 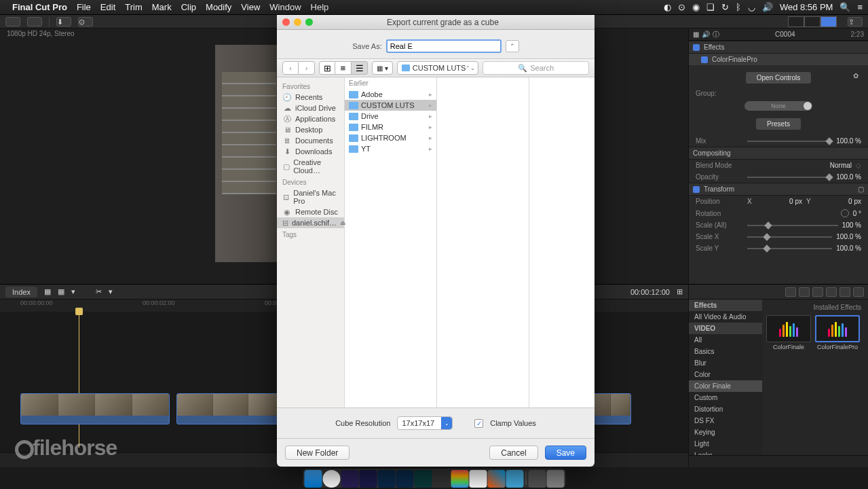 What do you see at coordinates (725, 378) in the screenshot?
I see `effects-category-list: Effects All Video & Audio VIDEO All Basi…` at bounding box center [725, 378].